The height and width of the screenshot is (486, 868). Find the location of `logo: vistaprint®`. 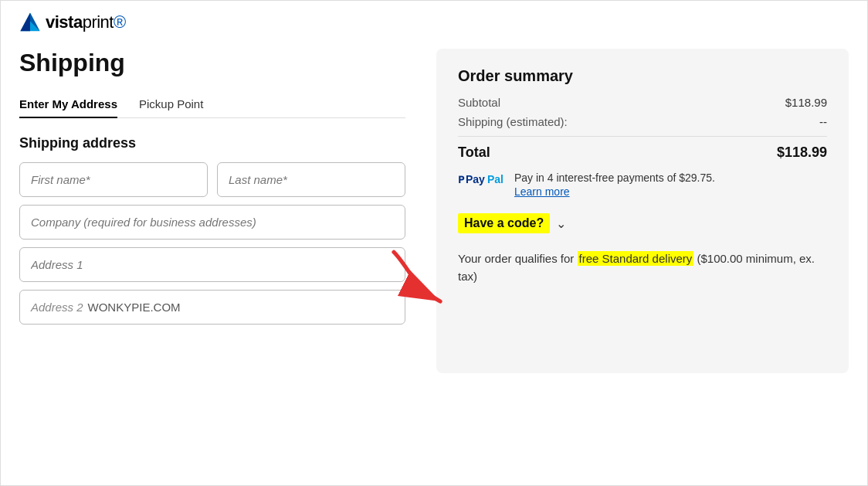

logo: vistaprint® is located at coordinates (434, 22).